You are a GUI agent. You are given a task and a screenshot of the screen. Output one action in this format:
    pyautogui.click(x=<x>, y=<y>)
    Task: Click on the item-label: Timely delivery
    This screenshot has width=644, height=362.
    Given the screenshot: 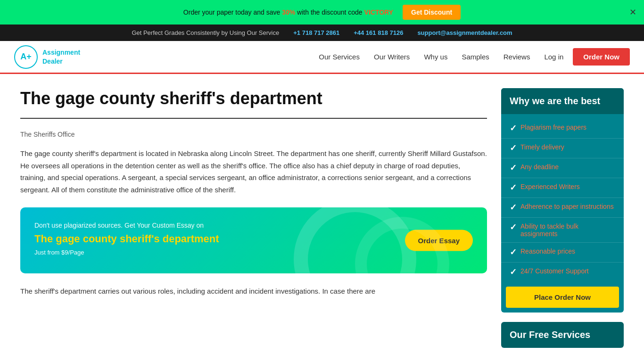 What is the action you would take?
    pyautogui.click(x=542, y=147)
    